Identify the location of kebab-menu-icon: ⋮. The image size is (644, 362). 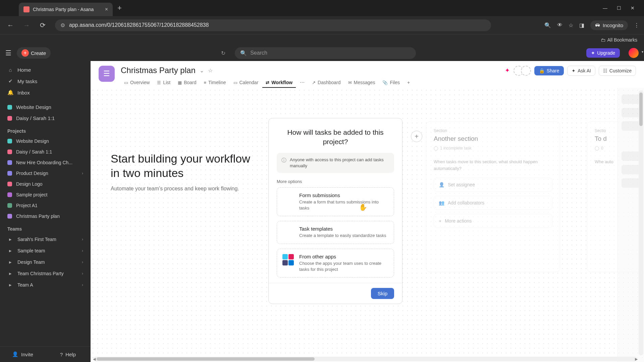
(637, 25).